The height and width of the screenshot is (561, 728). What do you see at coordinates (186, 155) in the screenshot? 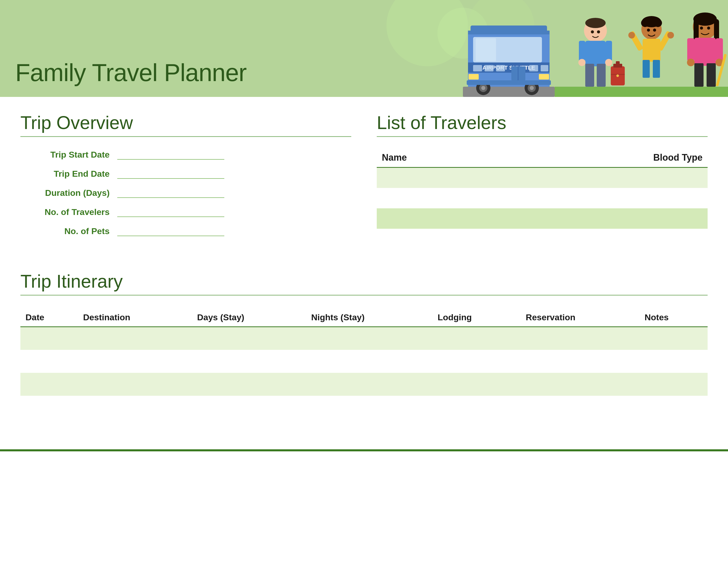
I see `trip-start-date-row: Trip Start Date` at bounding box center [186, 155].